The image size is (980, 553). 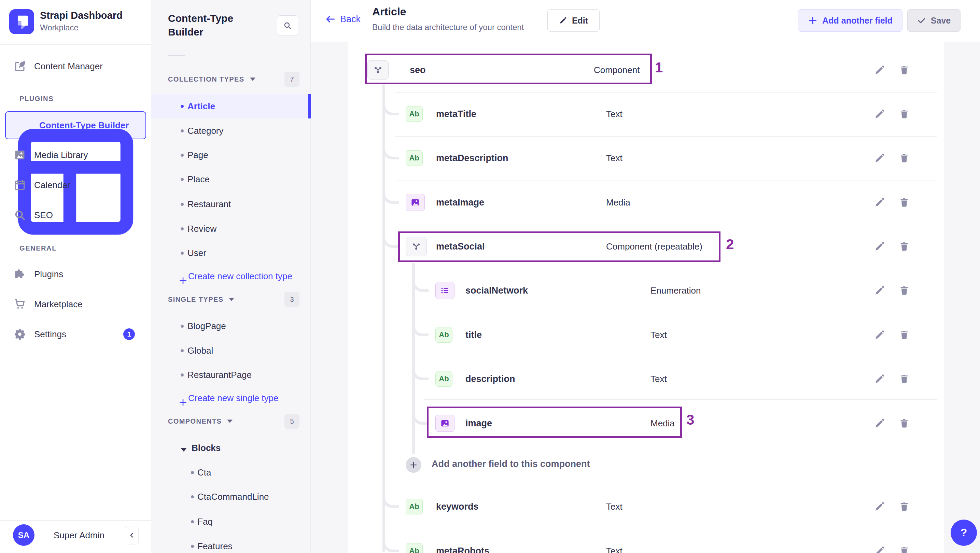 What do you see at coordinates (231, 497) in the screenshot?
I see `sidebar-item-ctacommandline: CtaCommandLine` at bounding box center [231, 497].